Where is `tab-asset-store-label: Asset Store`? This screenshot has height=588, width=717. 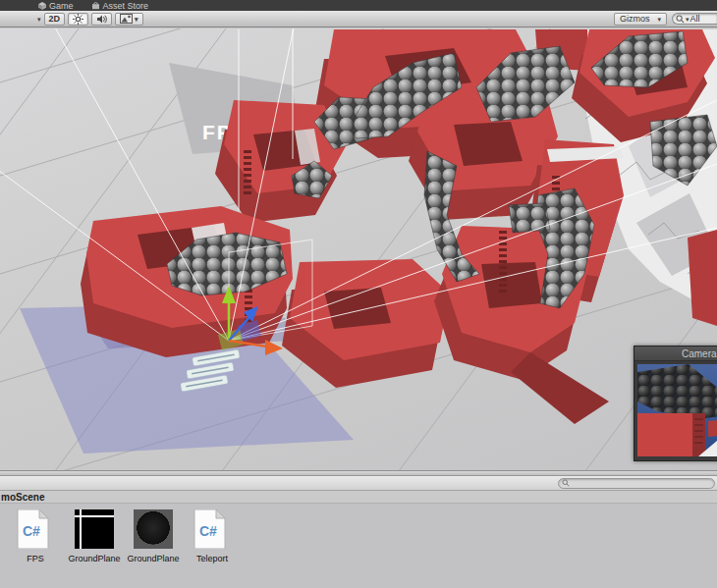 tab-asset-store-label: Asset Store is located at coordinates (126, 6).